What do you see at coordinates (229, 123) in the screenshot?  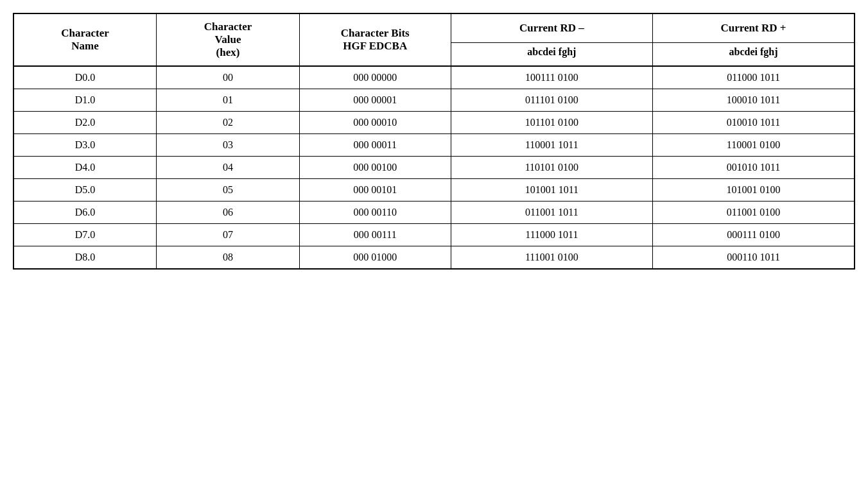 I see `cell-char-value: 02` at bounding box center [229, 123].